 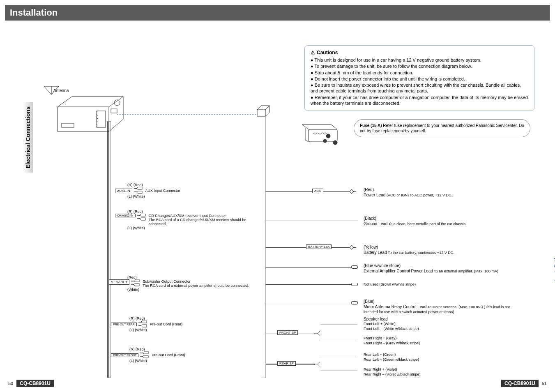 I want to click on rr-plus: Rear Right + (Violet), so click(x=425, y=370).